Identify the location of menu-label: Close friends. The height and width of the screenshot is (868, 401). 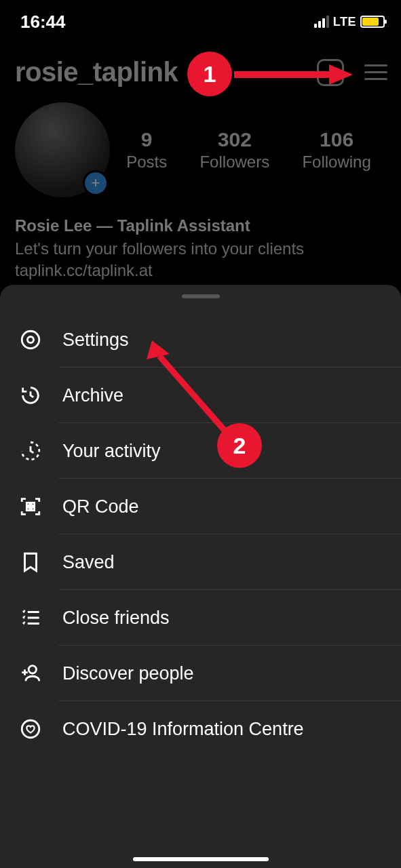
(116, 618).